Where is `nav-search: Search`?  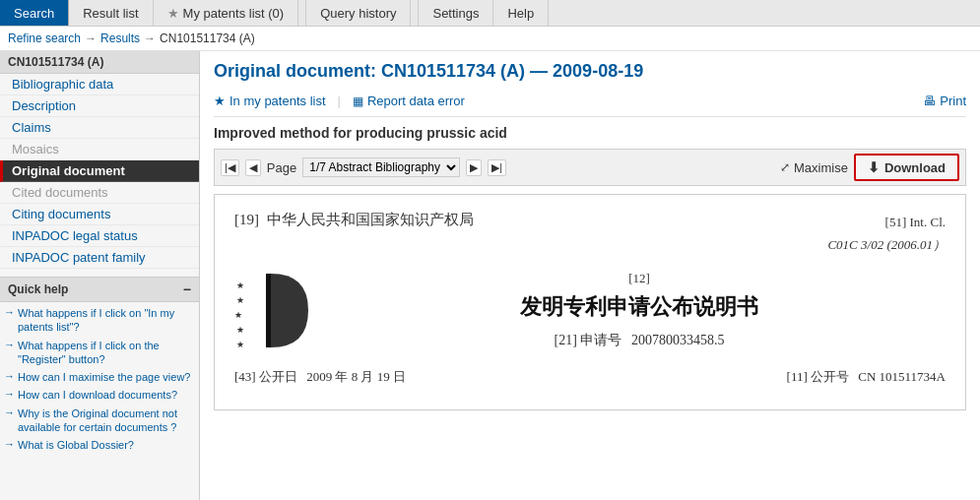
nav-search: Search is located at coordinates (34, 13).